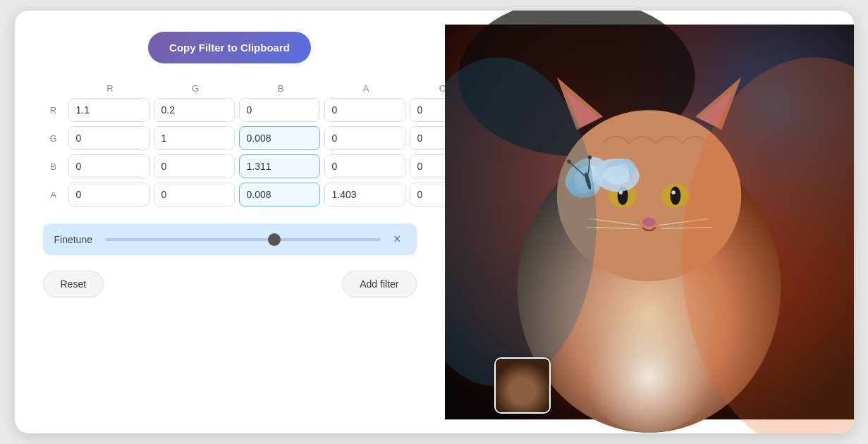 This screenshot has width=868, height=444. Describe the element at coordinates (196, 89) in the screenshot. I see `col-header-g: G` at that location.